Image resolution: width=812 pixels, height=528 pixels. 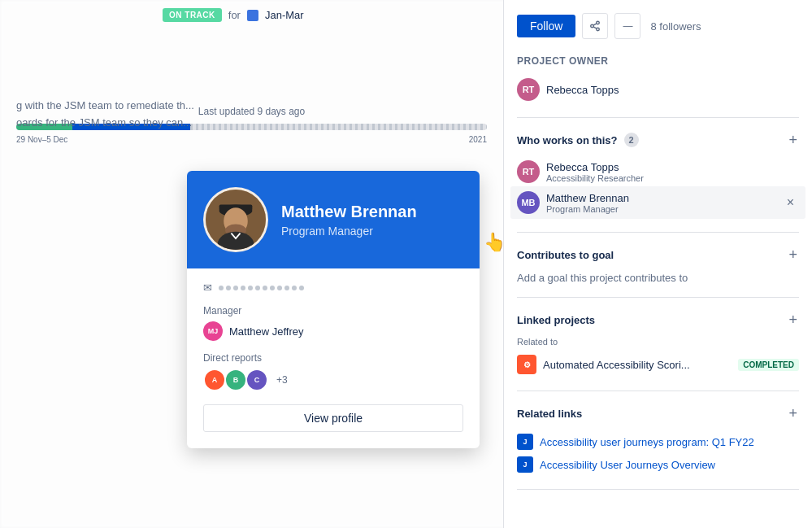 I want to click on add-linked-project-button: +, so click(x=793, y=320).